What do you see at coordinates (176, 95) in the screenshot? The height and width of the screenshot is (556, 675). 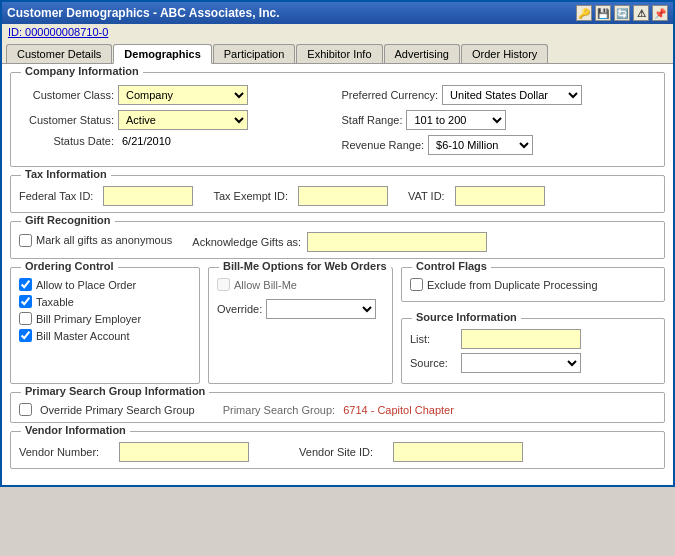 I see `customer-class-row: Customer Class: Company` at bounding box center [176, 95].